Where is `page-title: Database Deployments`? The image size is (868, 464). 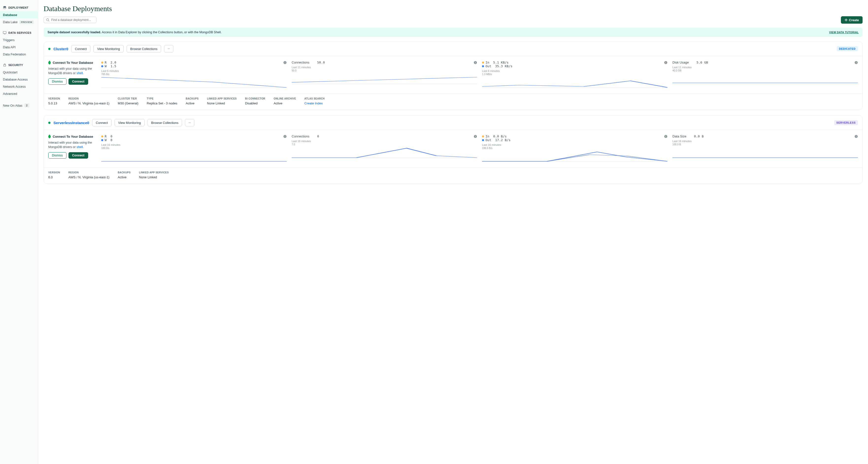 page-title: Database Deployments is located at coordinates (453, 9).